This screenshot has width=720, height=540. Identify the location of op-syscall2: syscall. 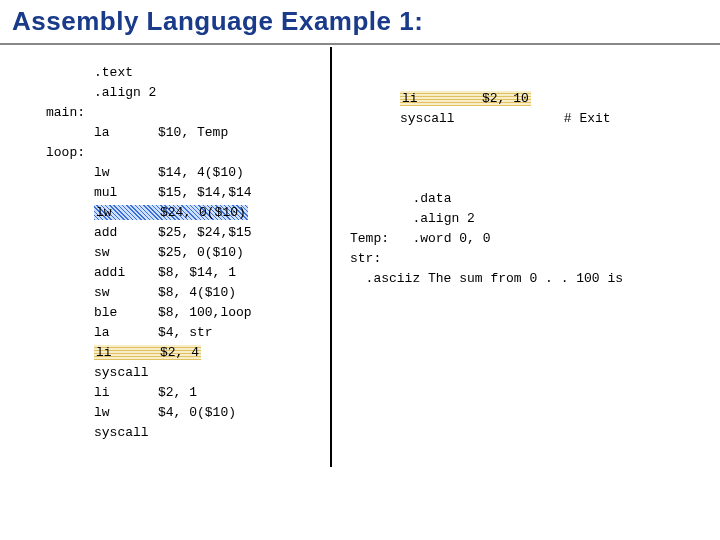
(122, 432).